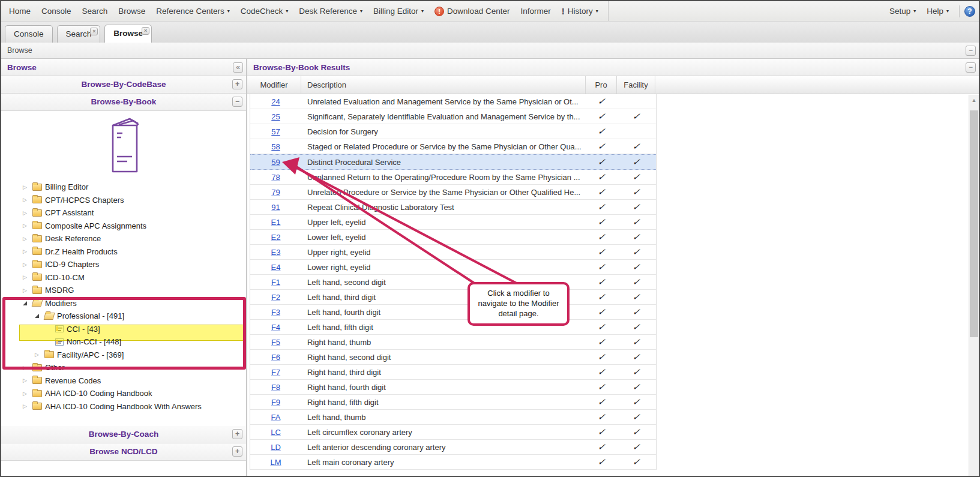  Describe the element at coordinates (276, 372) in the screenshot. I see `modifier-link: F7` at that location.